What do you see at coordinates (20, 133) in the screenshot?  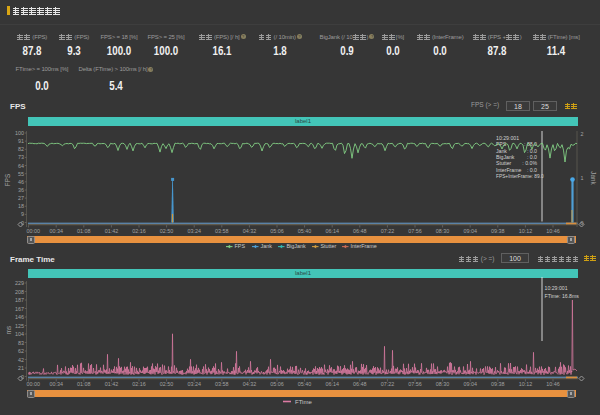 I see `svg-text: 100` at bounding box center [20, 133].